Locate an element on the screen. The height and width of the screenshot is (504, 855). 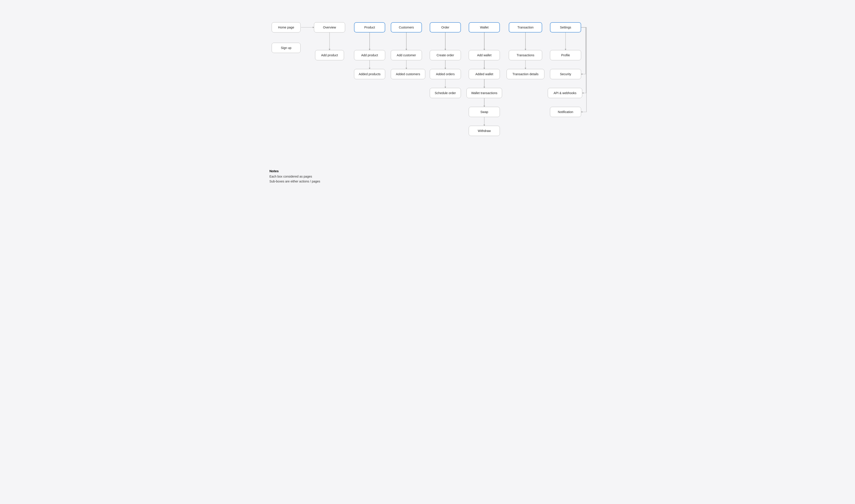
node-order_createorder: Create order is located at coordinates (445, 55).